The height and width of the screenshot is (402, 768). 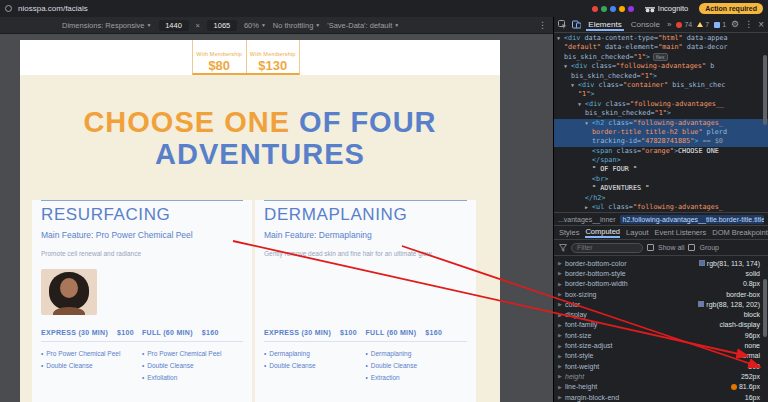 What do you see at coordinates (748, 24) in the screenshot?
I see `devtools-menu-icon: ⋮` at bounding box center [748, 24].